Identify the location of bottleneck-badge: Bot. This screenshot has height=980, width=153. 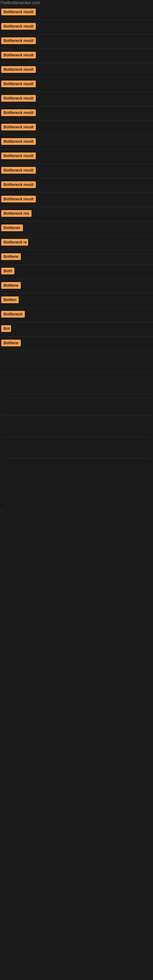
(6, 329).